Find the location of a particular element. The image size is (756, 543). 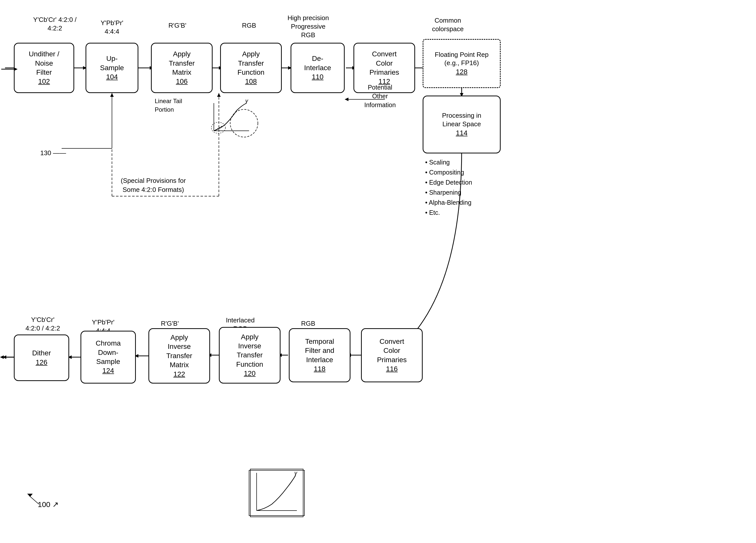

block-116: ConvertColorPrimaries 116 is located at coordinates (392, 355).